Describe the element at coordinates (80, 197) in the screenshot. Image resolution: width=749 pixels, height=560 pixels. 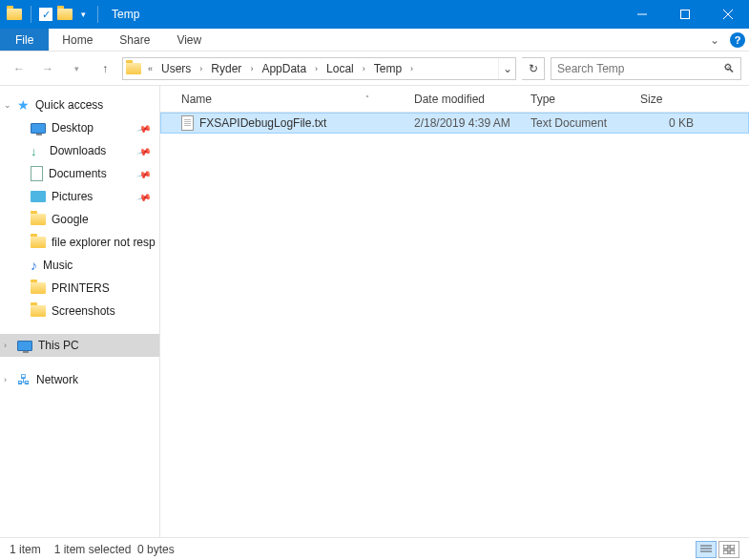
I see `sidebar-item-pictures: Pictures📌` at that location.